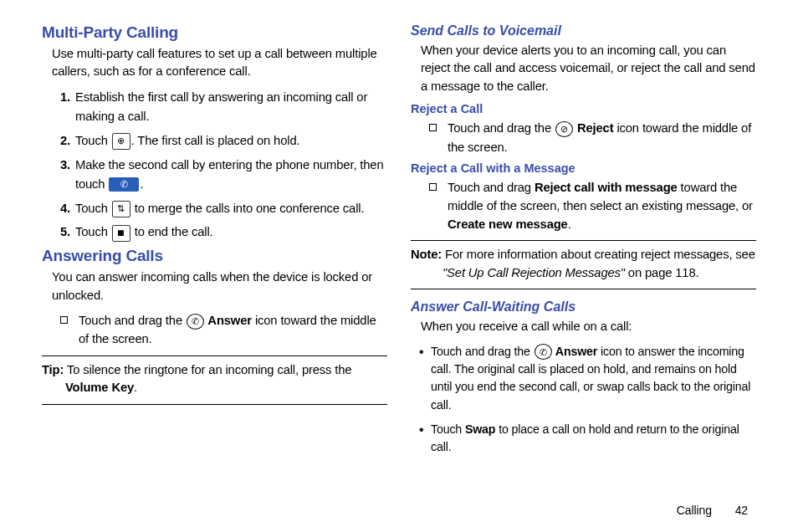 The height and width of the screenshot is (532, 798). What do you see at coordinates (231, 107) in the screenshot?
I see `step-1: Establish the first call by answering an…` at bounding box center [231, 107].